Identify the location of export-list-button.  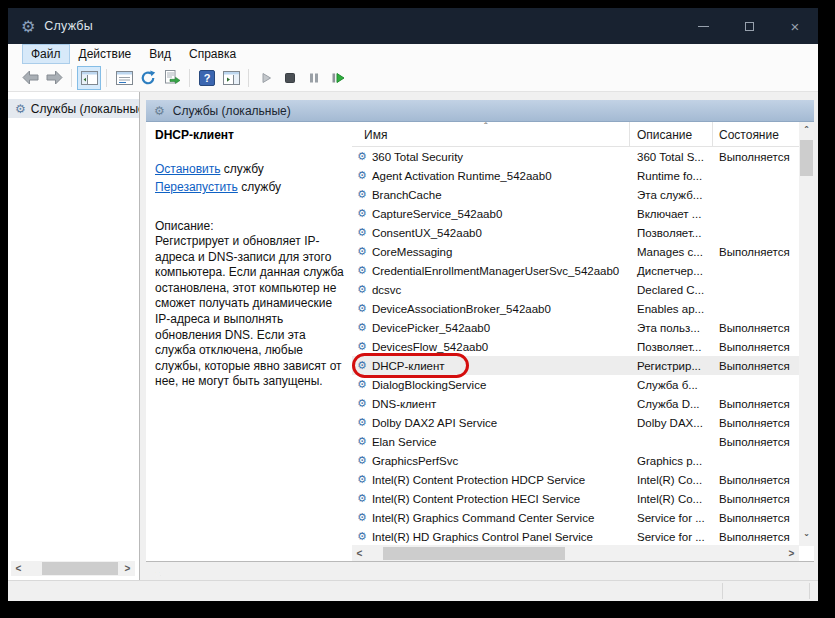
(172, 78).